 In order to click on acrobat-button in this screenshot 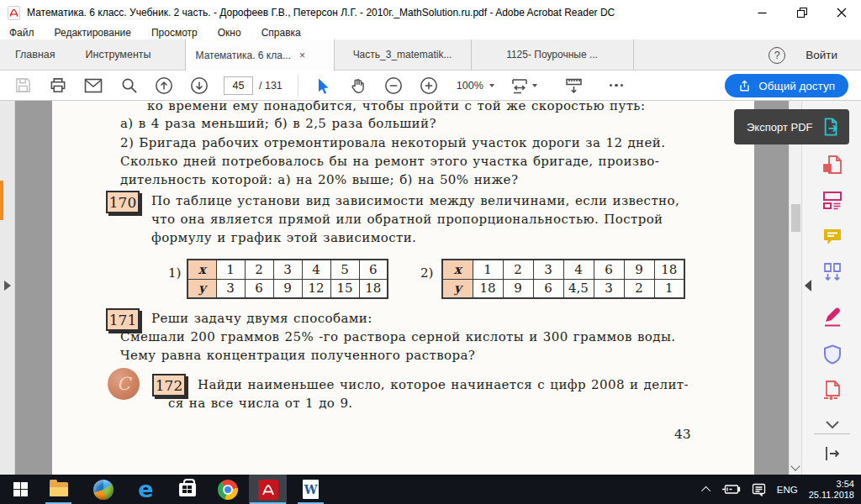, I will do `click(267, 489)`.